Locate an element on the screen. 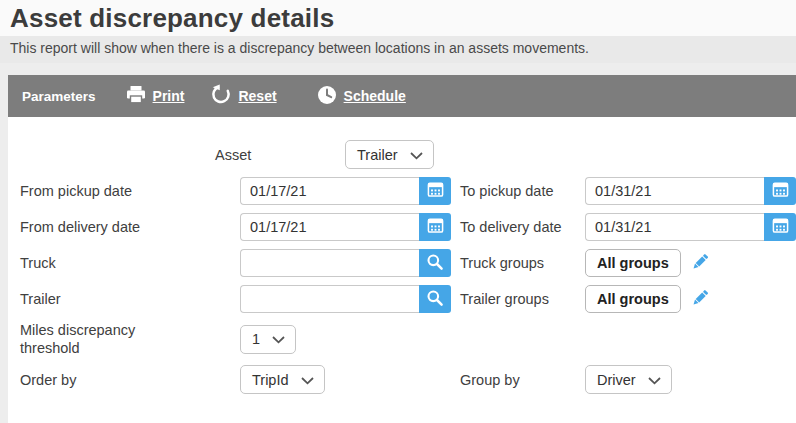 This screenshot has width=796, height=423. from-delivery-date-input is located at coordinates (330, 227).